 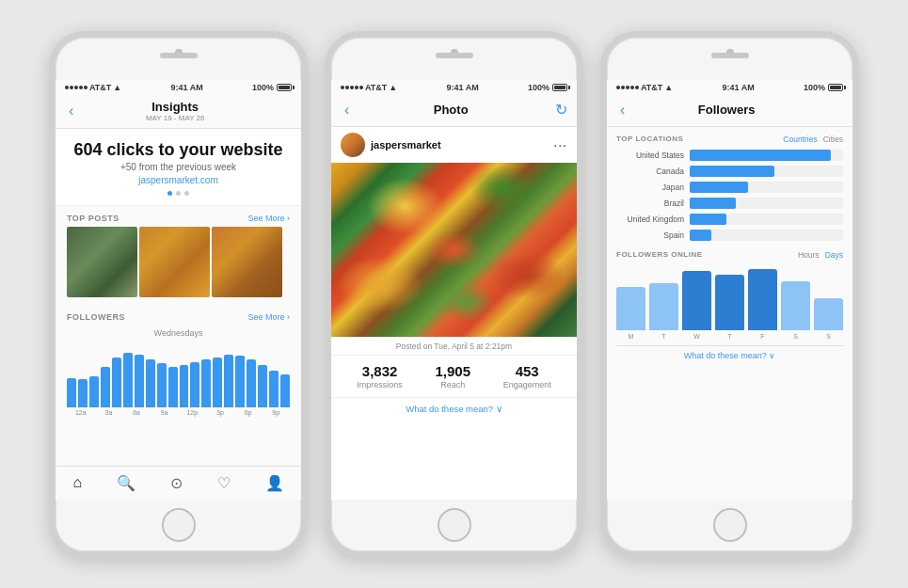 I want to click on followers-label: FOLLOWERS, so click(x=96, y=317).